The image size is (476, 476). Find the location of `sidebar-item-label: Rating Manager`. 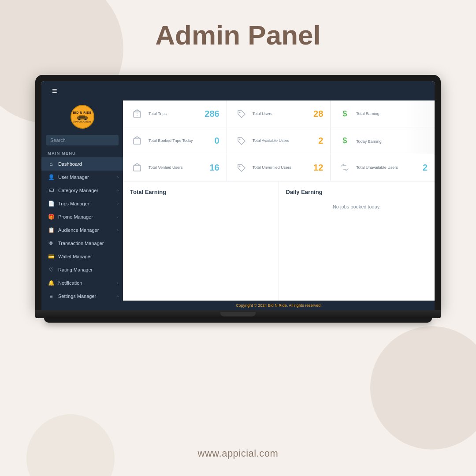

sidebar-item-label: Rating Manager is located at coordinates (75, 270).